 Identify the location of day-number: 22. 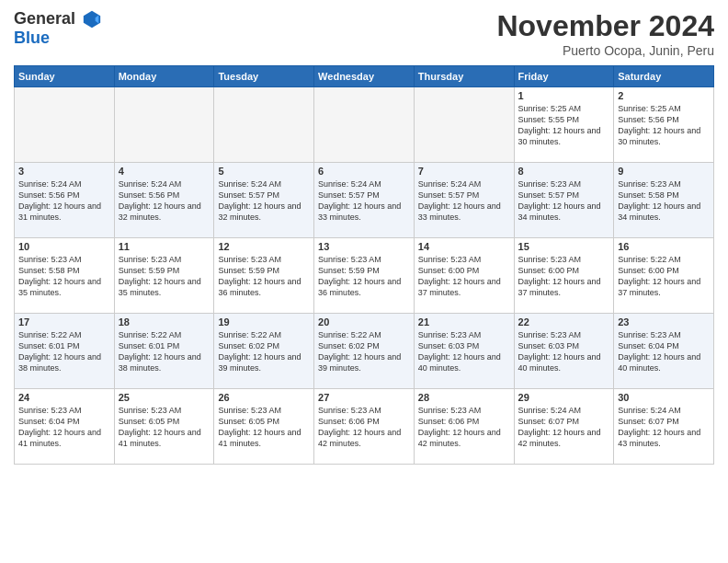
(564, 322).